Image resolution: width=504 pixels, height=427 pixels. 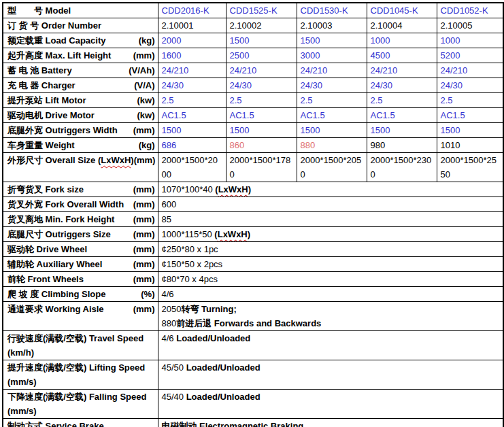 I want to click on row-label-line: 货叉外宽 Fork Overall Width(mm), so click(x=82, y=204).